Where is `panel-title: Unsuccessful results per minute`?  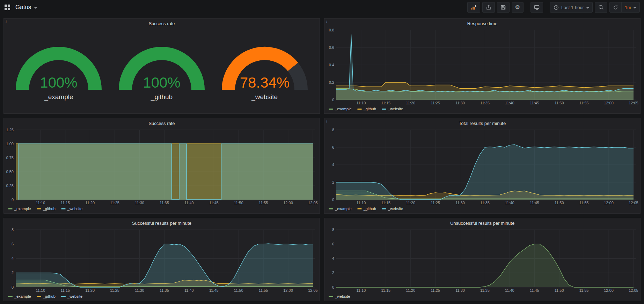
panel-title: Unsuccessful results per minute is located at coordinates (482, 223).